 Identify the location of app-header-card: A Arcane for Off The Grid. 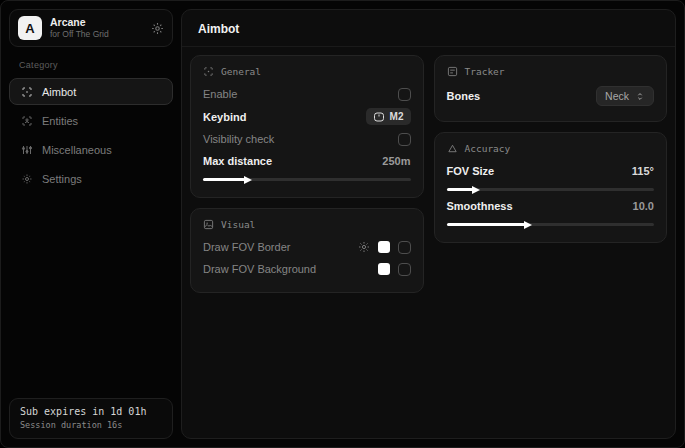
(91, 28).